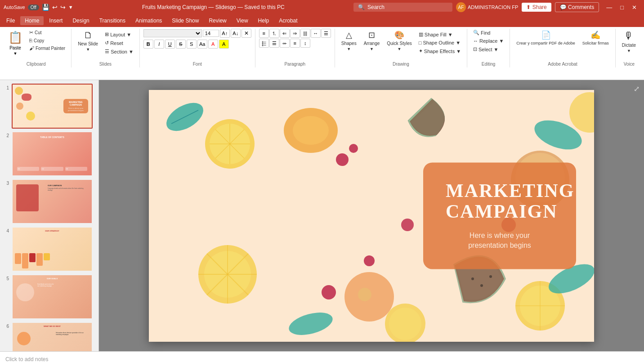 This screenshot has width=644, height=362. What do you see at coordinates (52, 336) in the screenshot?
I see `slide-thumbnail-6: WHAT WE DO BEST Information about what w…` at bounding box center [52, 336].